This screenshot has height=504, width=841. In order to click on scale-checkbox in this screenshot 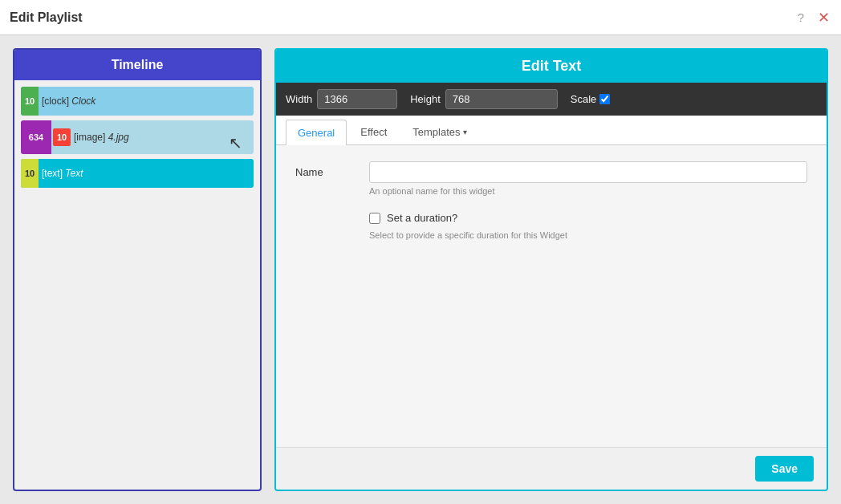, I will do `click(605, 100)`.